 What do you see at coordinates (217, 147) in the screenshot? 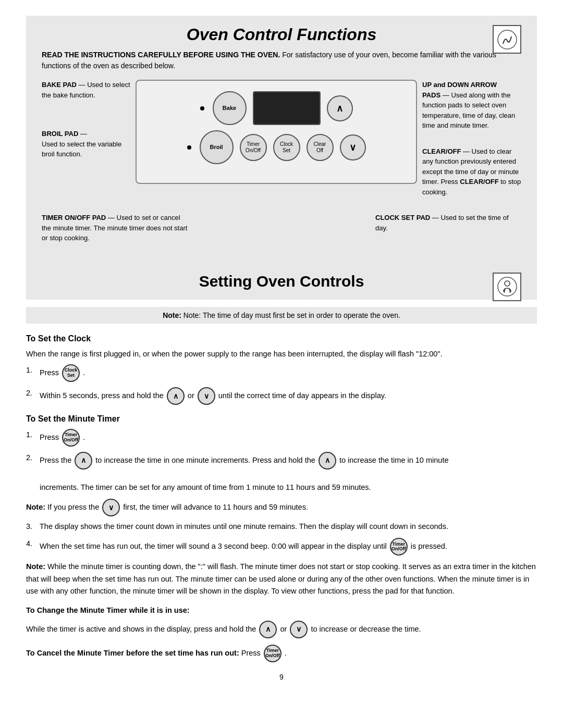
I see `broil-button: Broil` at bounding box center [217, 147].